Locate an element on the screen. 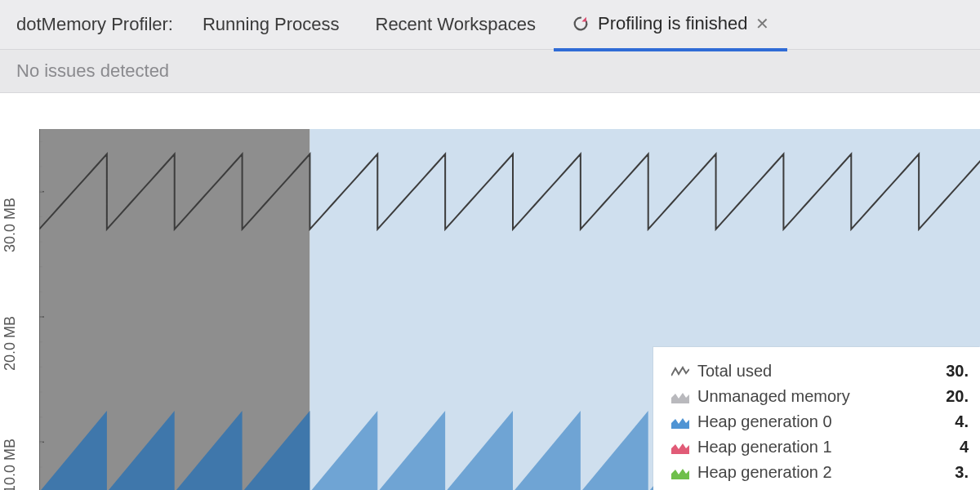  app-title: dotMemory Profiler: is located at coordinates (96, 24).